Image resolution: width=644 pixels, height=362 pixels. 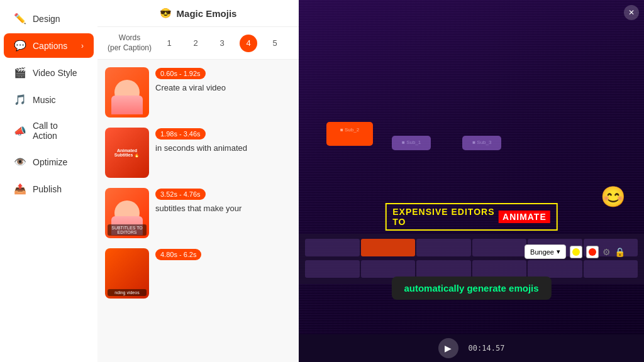 What do you see at coordinates (180, 74) in the screenshot?
I see `caption-time-1: 0.60s - 1.92s` at bounding box center [180, 74].